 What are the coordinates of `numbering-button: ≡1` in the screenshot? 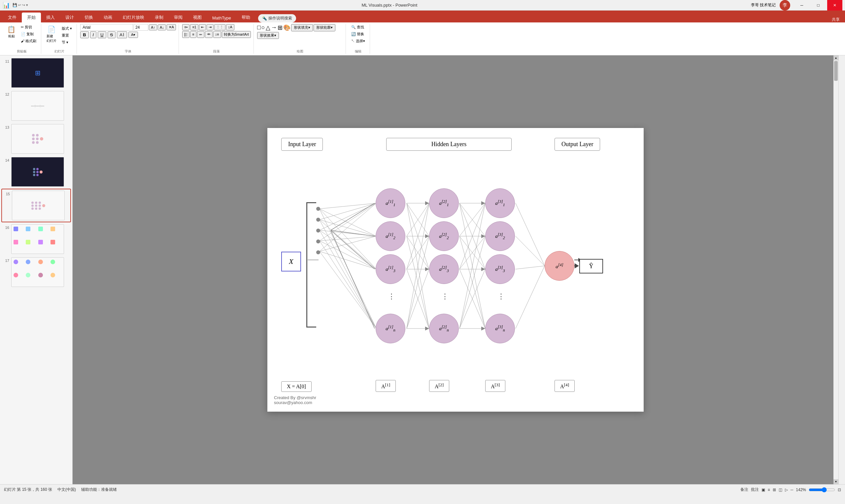 It's located at (194, 27).